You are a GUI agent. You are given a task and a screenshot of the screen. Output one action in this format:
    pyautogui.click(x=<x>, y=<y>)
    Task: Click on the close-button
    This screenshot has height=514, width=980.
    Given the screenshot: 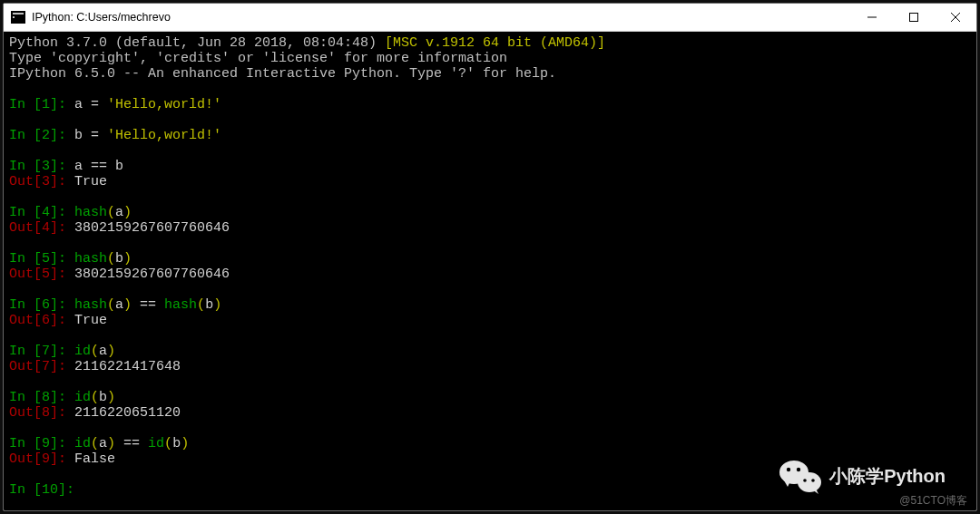 What is the action you would take?
    pyautogui.click(x=956, y=17)
    